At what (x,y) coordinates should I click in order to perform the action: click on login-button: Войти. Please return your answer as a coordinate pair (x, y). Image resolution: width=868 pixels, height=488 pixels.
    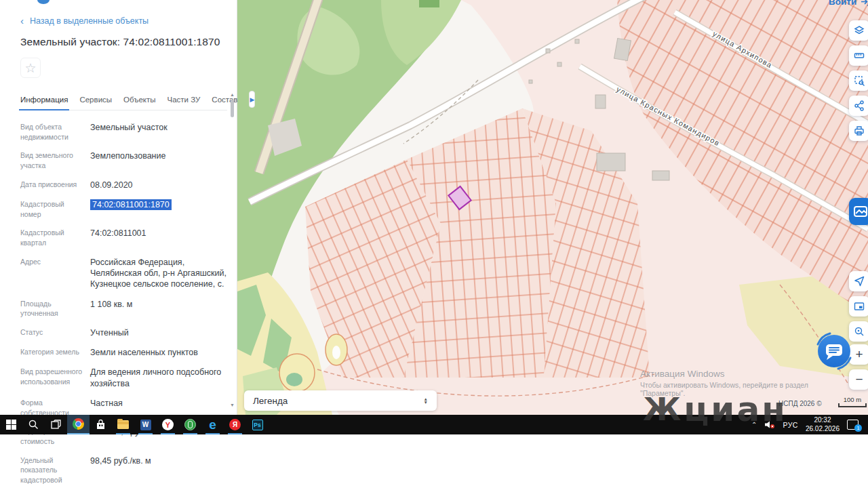
    Looking at the image, I should click on (848, 3).